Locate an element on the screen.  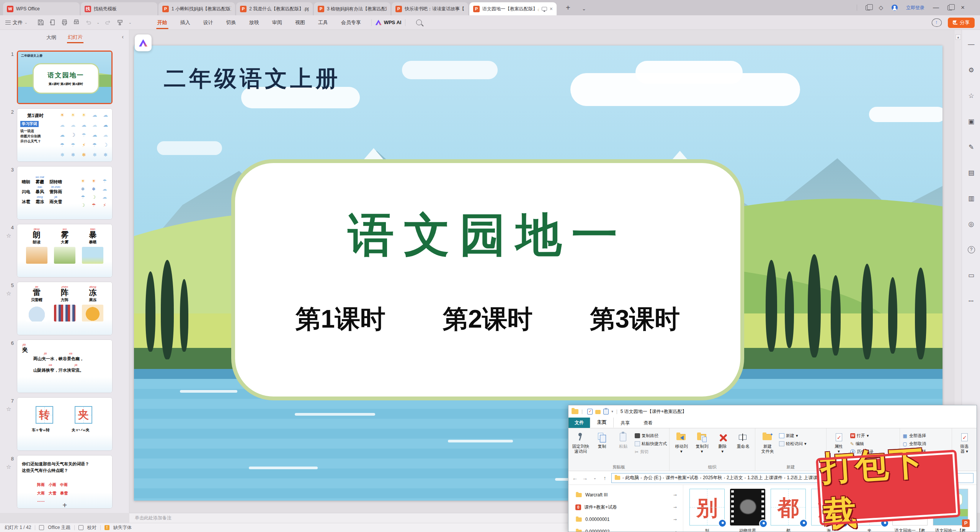
tab-outline: 大纲 is located at coordinates (51, 38).